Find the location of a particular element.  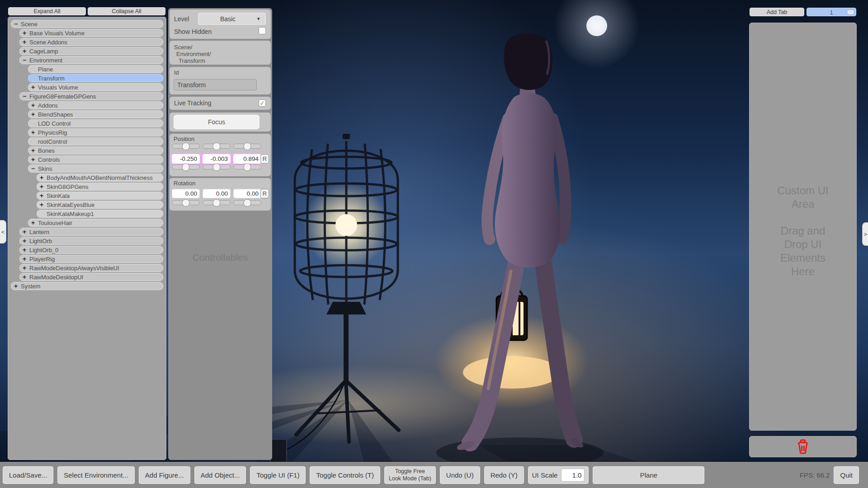

tree-item-skins: − Skins is located at coordinates (96, 169).